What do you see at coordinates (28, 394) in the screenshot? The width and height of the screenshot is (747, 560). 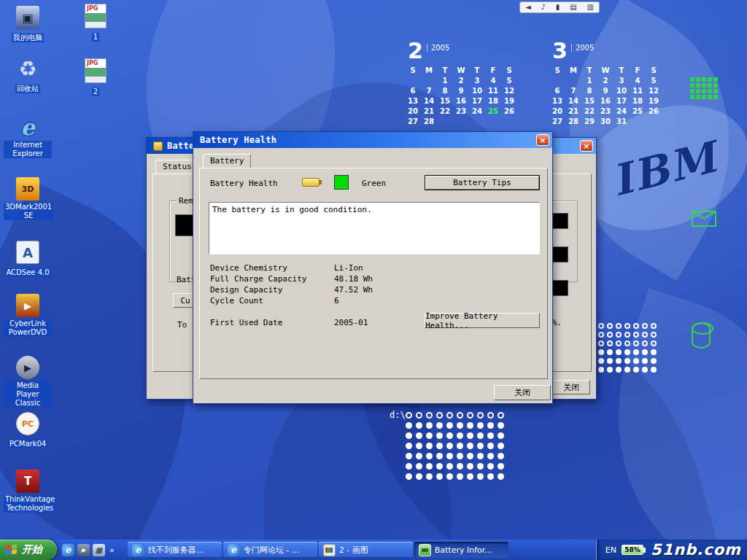 I see `desktop-icon-label: Media Player Classic` at bounding box center [28, 394].